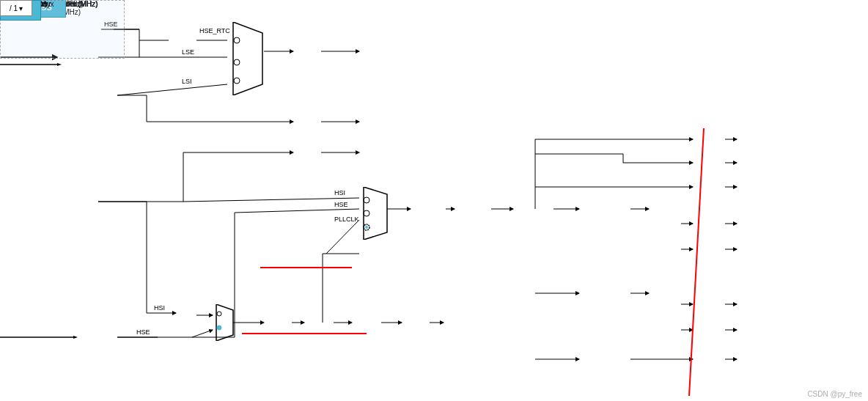 This screenshot has width=868, height=401. I want to click on svg-text: LSE, so click(188, 52).